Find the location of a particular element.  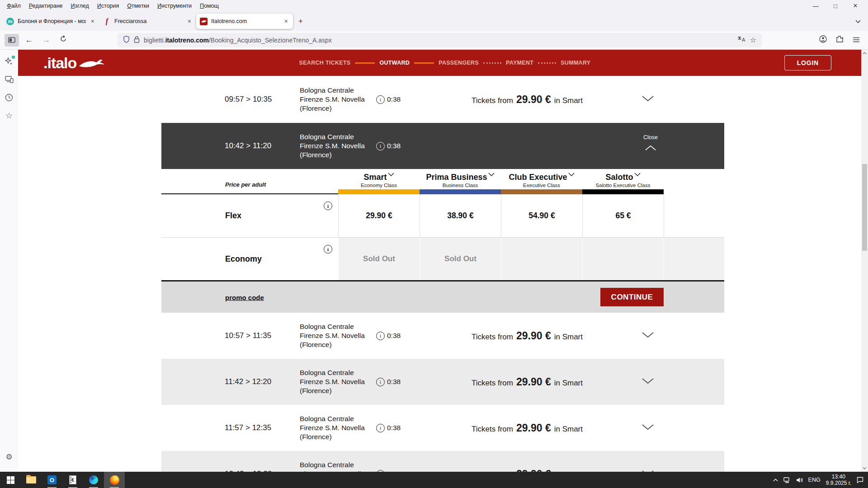

train-times: 09:57 > 10:35 is located at coordinates (248, 99).